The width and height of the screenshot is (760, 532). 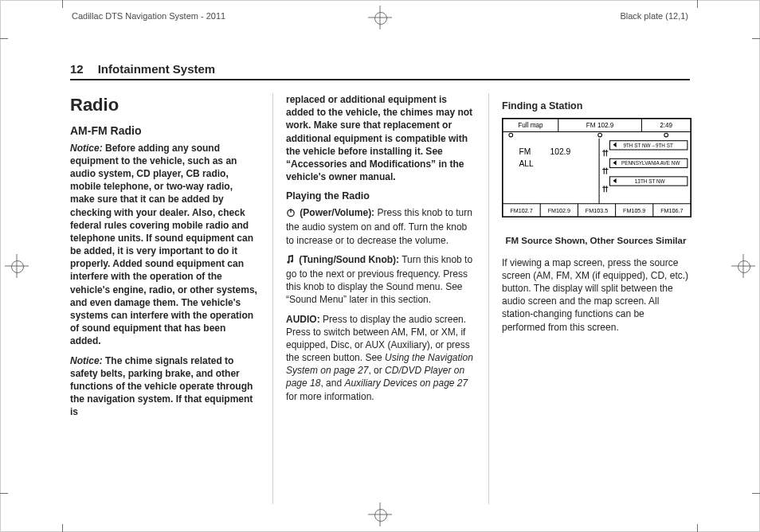 I want to click on power-icon, so click(x=291, y=214).